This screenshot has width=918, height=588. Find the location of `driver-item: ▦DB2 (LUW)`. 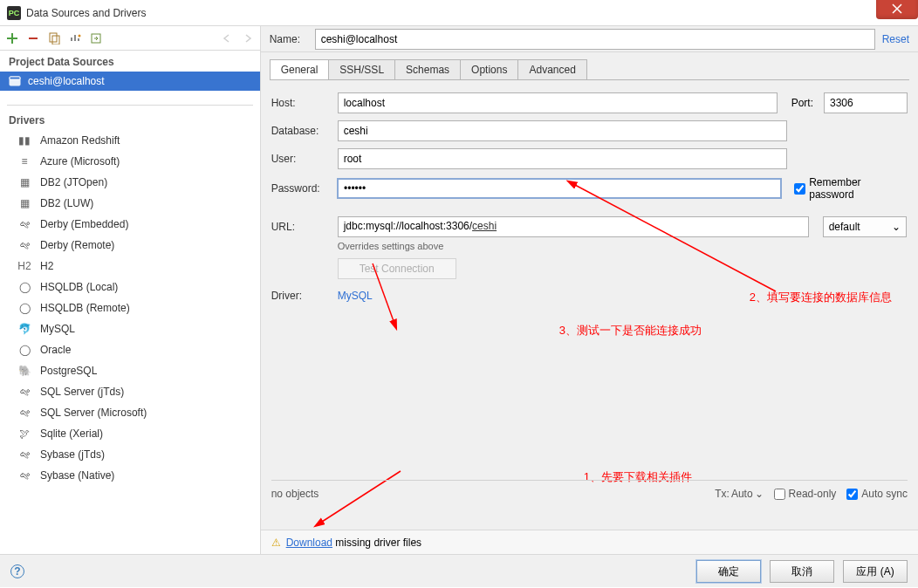

driver-item: ▦DB2 (LUW) is located at coordinates (130, 203).